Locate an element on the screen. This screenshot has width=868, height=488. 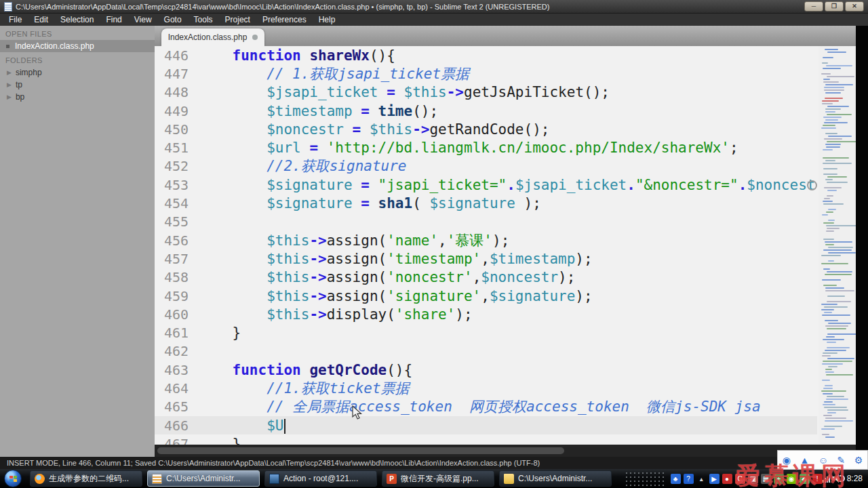
code-line-459: 459 $this->assign('signature',$signature… is located at coordinates (486, 296).